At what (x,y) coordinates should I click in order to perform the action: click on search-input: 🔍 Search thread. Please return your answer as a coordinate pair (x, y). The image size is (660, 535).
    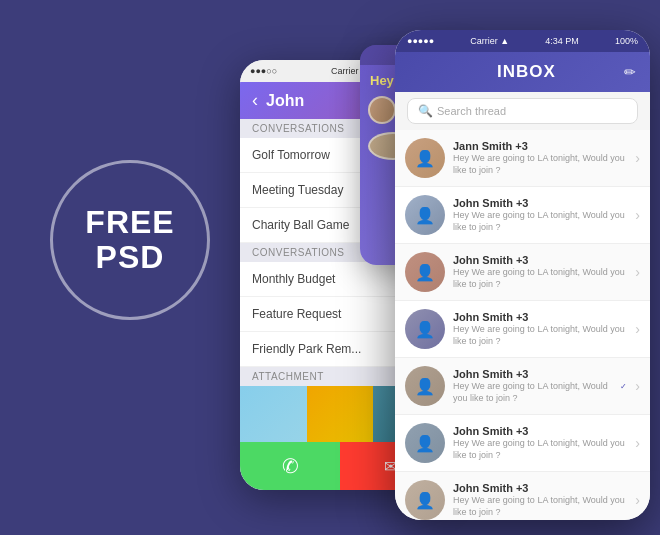
    Looking at the image, I should click on (522, 111).